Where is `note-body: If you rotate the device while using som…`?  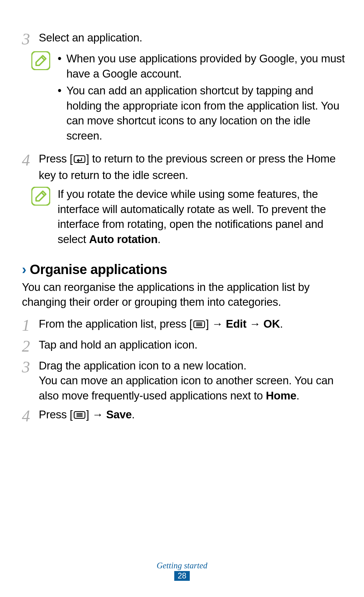 note-body: If you rotate the device while using som… is located at coordinates (202, 217).